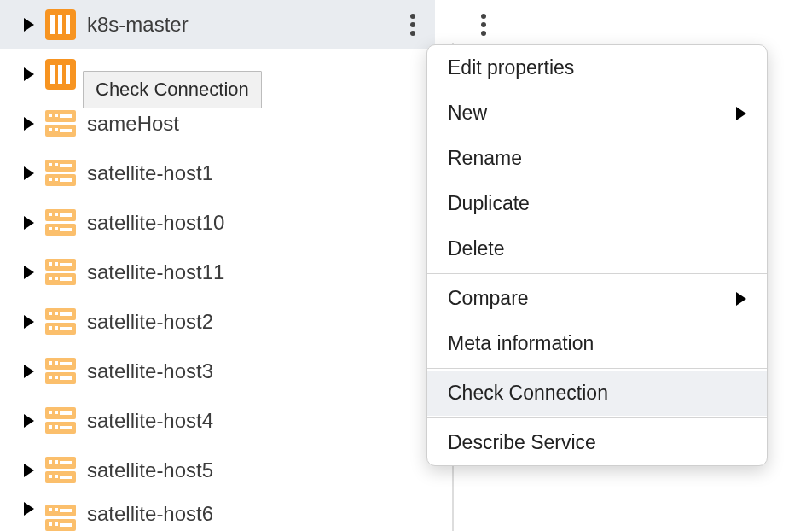 This screenshot has height=531, width=812. Describe the element at coordinates (172, 89) in the screenshot. I see `tooltip-text: Check Connection` at that location.